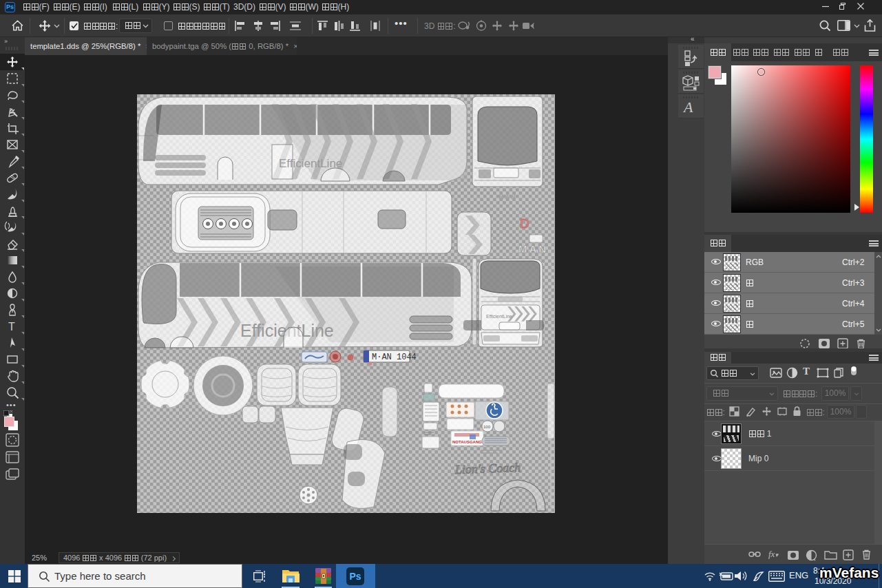 This screenshot has width=882, height=588. What do you see at coordinates (525, 223) in the screenshot?
I see `svg-text: D` at bounding box center [525, 223].